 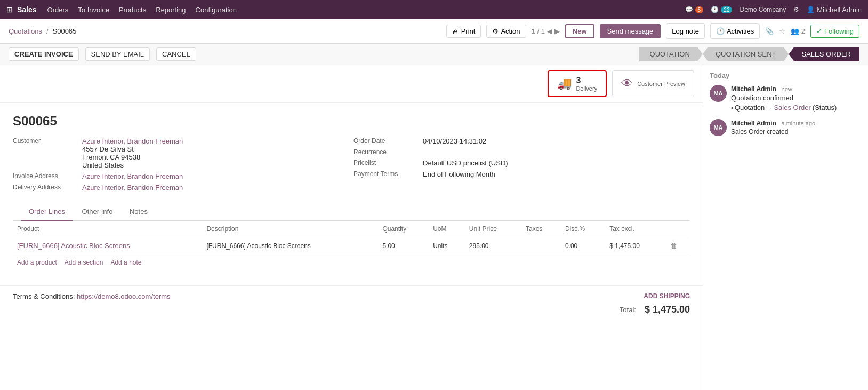 What do you see at coordinates (792, 108) in the screenshot?
I see `status-link-0: Sales Order` at bounding box center [792, 108].